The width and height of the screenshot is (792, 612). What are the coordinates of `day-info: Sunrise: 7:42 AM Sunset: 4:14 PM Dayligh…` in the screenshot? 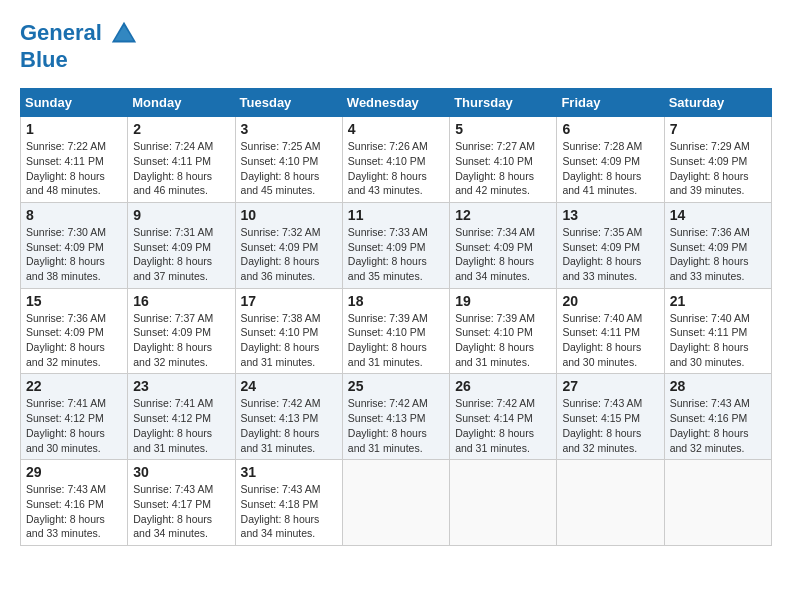 It's located at (503, 426).